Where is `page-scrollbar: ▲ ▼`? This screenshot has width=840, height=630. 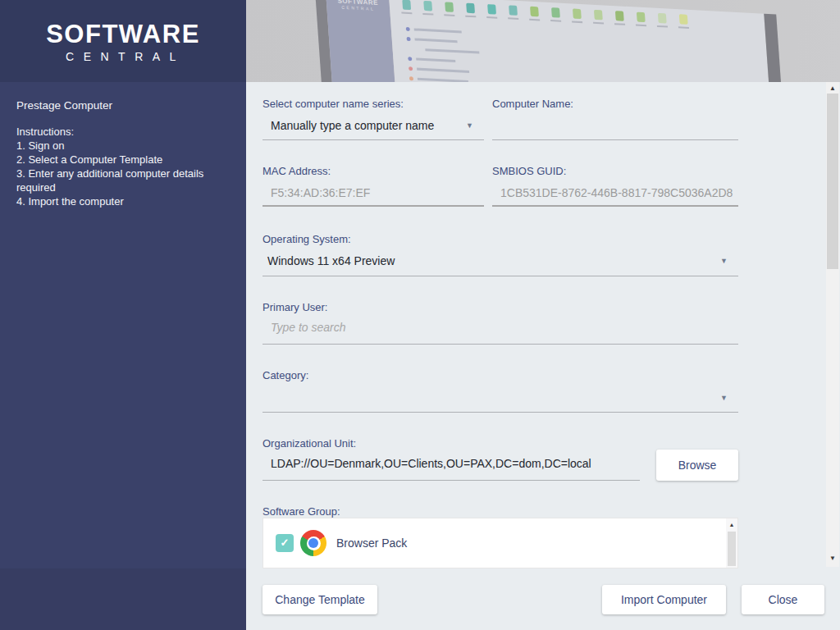 page-scrollbar: ▲ ▼ is located at coordinates (833, 325).